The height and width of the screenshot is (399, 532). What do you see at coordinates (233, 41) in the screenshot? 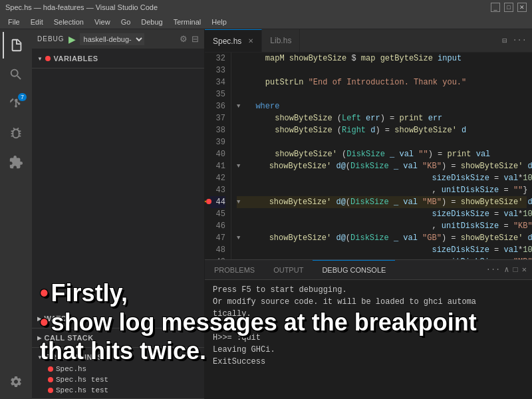
I see `tab-spec-hs: Spec.hs ✕` at bounding box center [233, 41].